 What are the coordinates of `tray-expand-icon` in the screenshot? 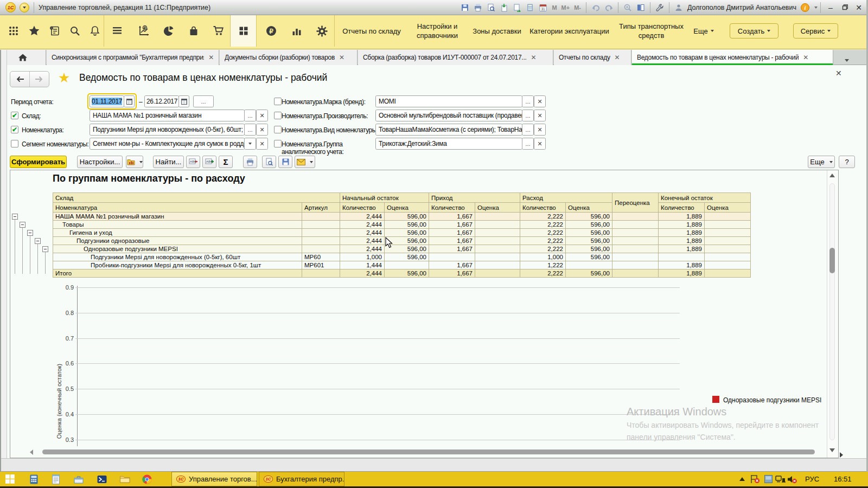 It's located at (742, 479).